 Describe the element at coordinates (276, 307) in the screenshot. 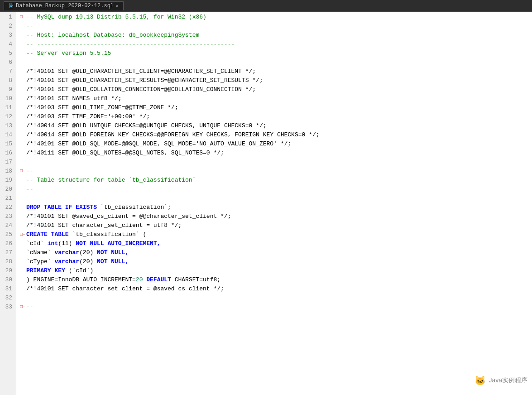

I see `code-line: □---` at that location.